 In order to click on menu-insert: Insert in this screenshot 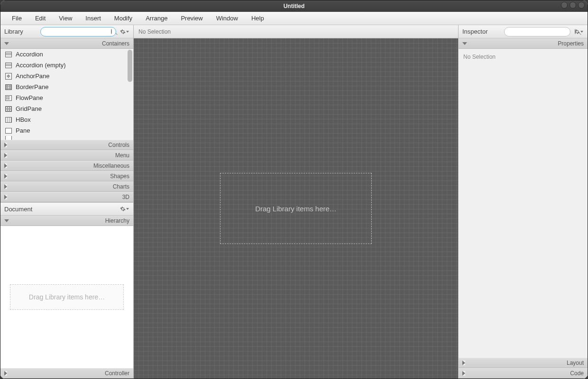, I will do `click(93, 18)`.